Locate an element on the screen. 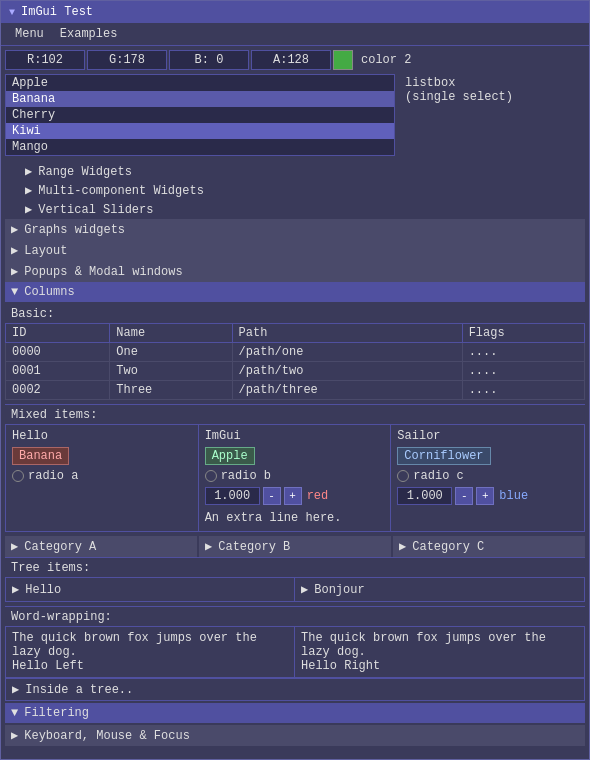  extra-line: An extra line here. is located at coordinates (295, 518).